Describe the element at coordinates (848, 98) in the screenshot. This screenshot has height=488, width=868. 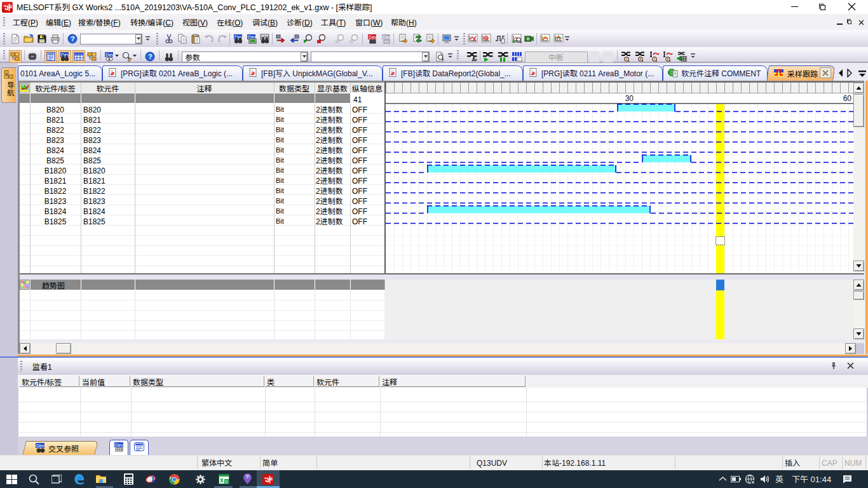
I see `svg-text: 60` at that location.